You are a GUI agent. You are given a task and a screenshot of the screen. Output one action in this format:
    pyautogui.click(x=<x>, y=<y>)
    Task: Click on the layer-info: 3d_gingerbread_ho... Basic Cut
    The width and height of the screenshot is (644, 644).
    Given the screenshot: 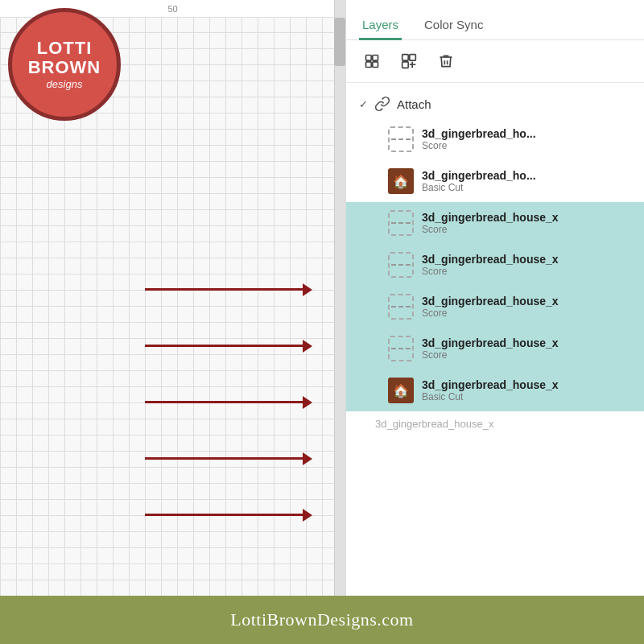 What is the action you would take?
    pyautogui.click(x=526, y=181)
    